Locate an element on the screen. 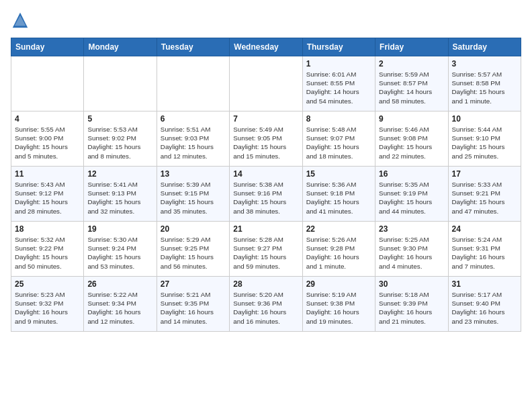  day-number: 20 is located at coordinates (193, 229).